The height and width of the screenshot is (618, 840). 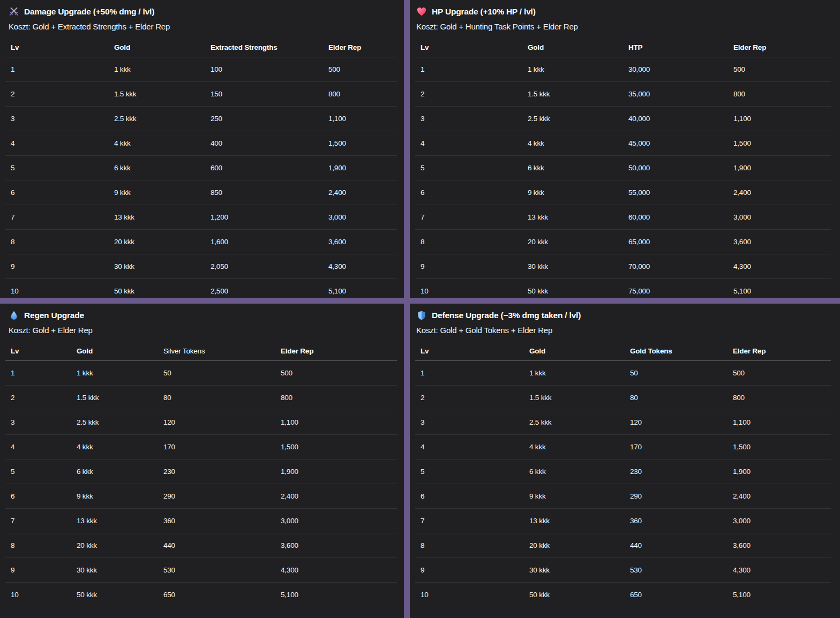 I want to click on table-cell: 8, so click(x=475, y=545).